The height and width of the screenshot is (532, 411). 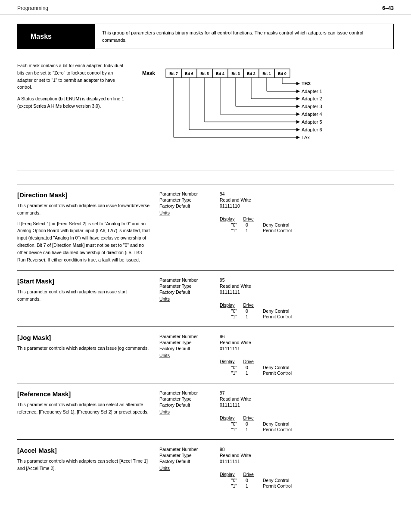 I want to click on header-title: Programming, so click(x=33, y=8).